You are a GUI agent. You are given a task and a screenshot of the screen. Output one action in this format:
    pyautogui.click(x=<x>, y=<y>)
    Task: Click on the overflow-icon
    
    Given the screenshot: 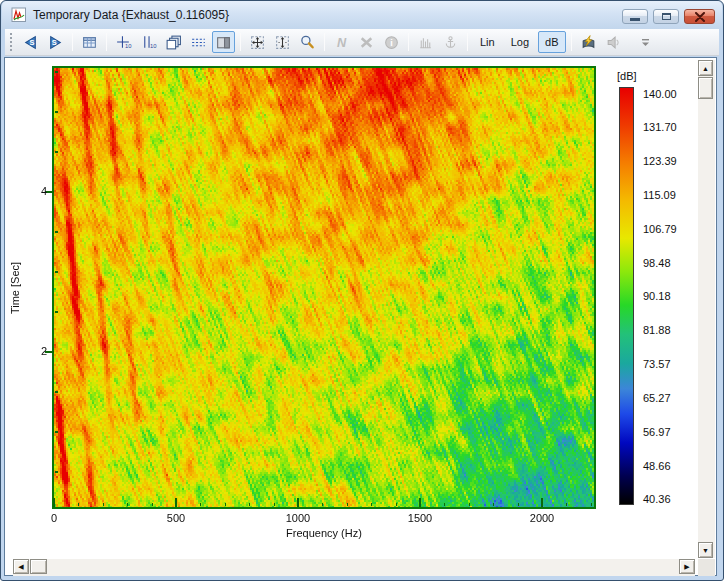 What is the action you would take?
    pyautogui.click(x=646, y=42)
    